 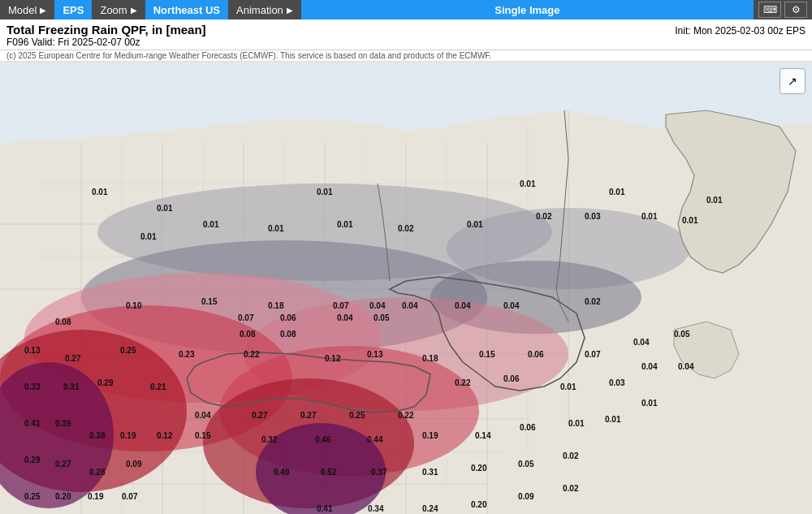 What do you see at coordinates (248, 55) in the screenshot?
I see `copyright-text: (c) 2025 European Centre for Medium-rang…` at bounding box center [248, 55].